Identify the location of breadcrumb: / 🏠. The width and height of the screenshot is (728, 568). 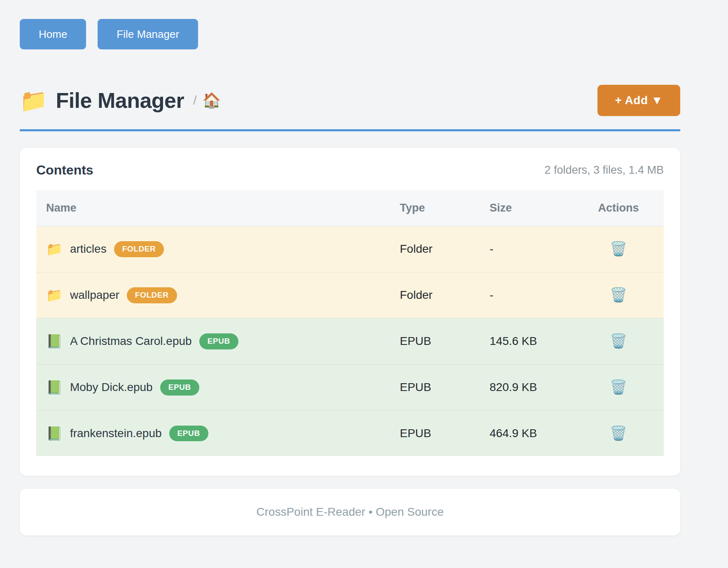
(207, 100).